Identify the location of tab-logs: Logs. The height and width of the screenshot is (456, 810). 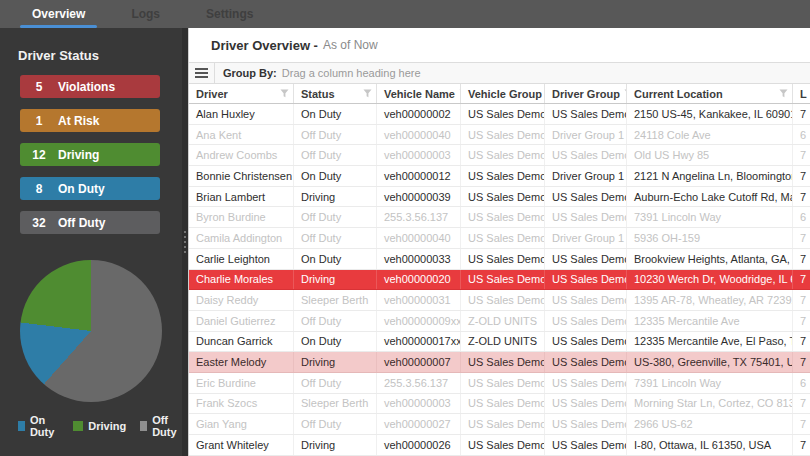
(146, 14).